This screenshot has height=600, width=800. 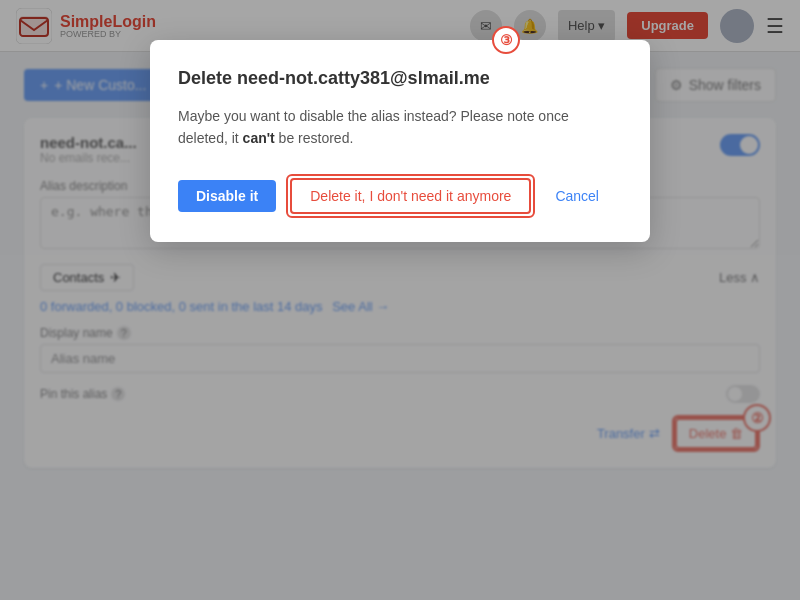 I want to click on modal-buttons: Disable it Delete it, I don't need it an…, so click(x=400, y=196).